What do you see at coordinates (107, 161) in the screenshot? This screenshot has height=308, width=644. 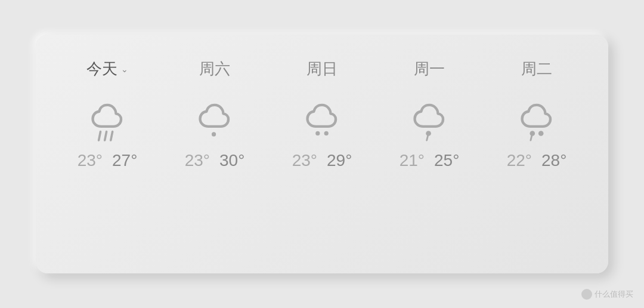 I see `temps-0: 23°27°` at bounding box center [107, 161].